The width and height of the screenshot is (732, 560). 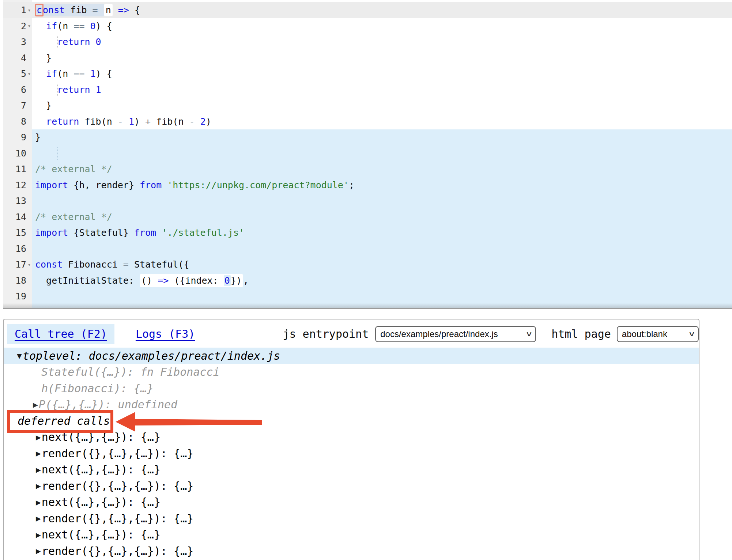 What do you see at coordinates (382, 42) in the screenshot?
I see `code-line-3: return 0` at bounding box center [382, 42].